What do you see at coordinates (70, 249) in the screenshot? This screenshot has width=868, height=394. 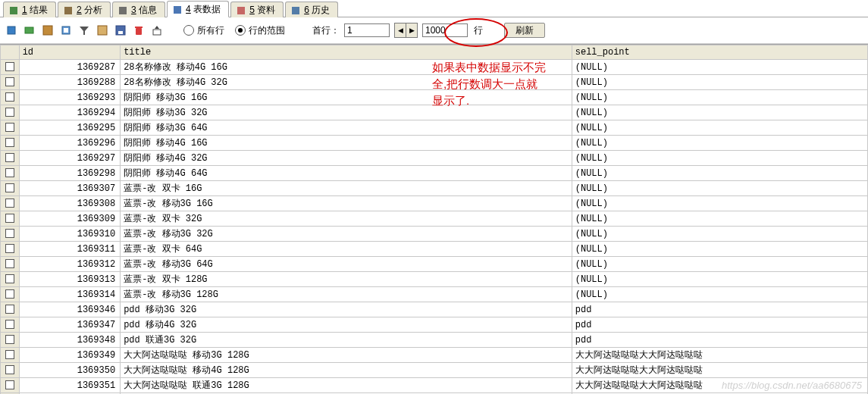 I see `cell-id: 1369311` at bounding box center [70, 249].